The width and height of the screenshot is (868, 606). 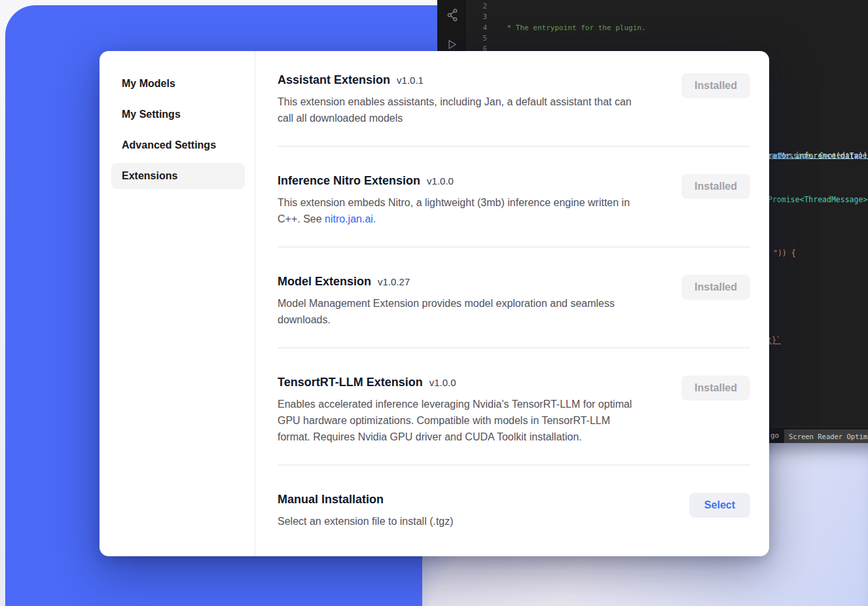 What do you see at coordinates (514, 99) in the screenshot?
I see `extension-row-assistant: Assistant Extensionv1.0.1 This extension…` at bounding box center [514, 99].